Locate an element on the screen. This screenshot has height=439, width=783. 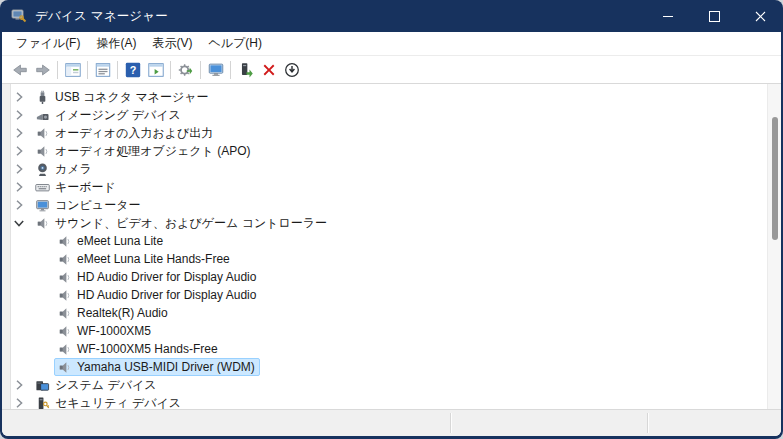
device-entry: サウンド、ビデオ、およびゲーム コントローラー is located at coordinates (182, 224).